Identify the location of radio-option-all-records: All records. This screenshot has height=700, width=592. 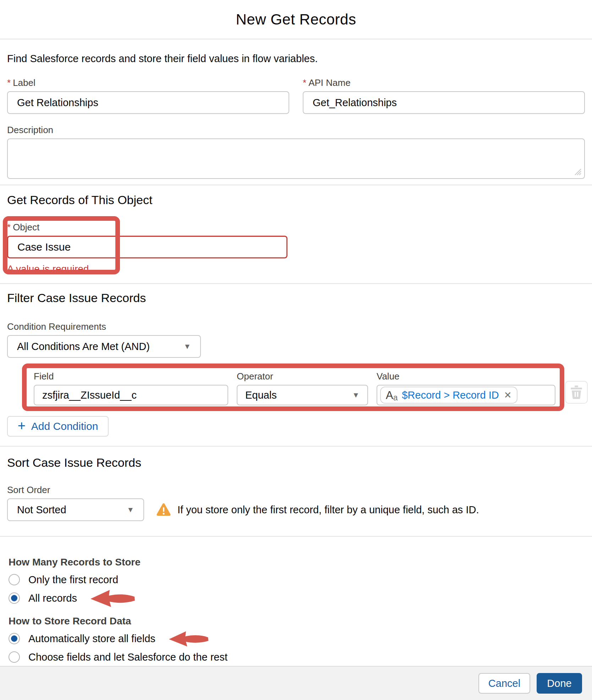
(297, 598).